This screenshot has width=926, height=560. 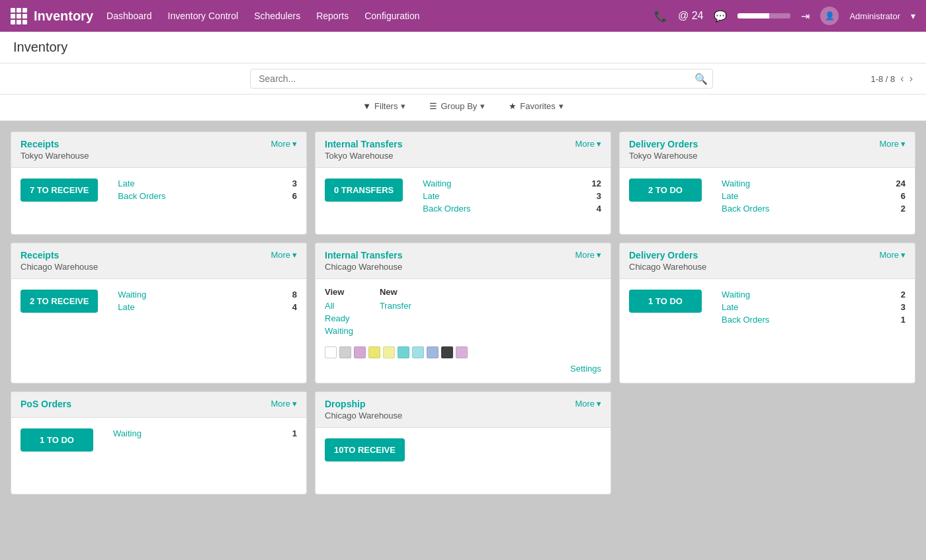 I want to click on dropdown-new-title: New, so click(x=396, y=292).